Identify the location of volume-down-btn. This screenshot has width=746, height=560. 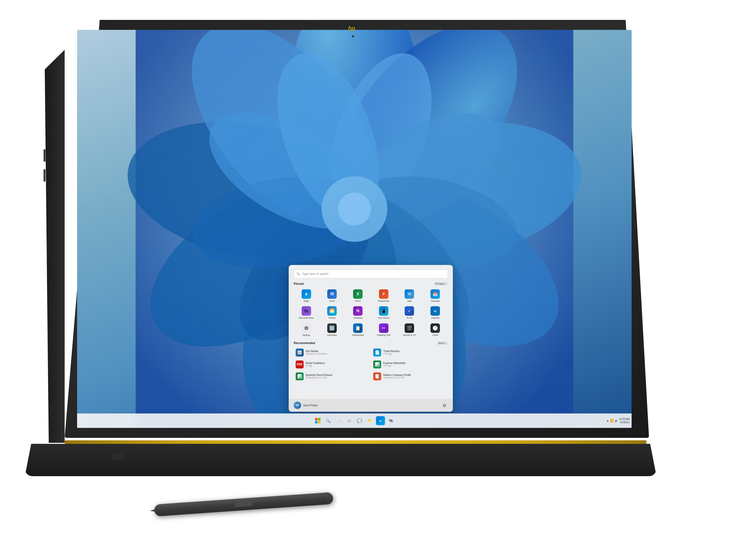
(45, 175).